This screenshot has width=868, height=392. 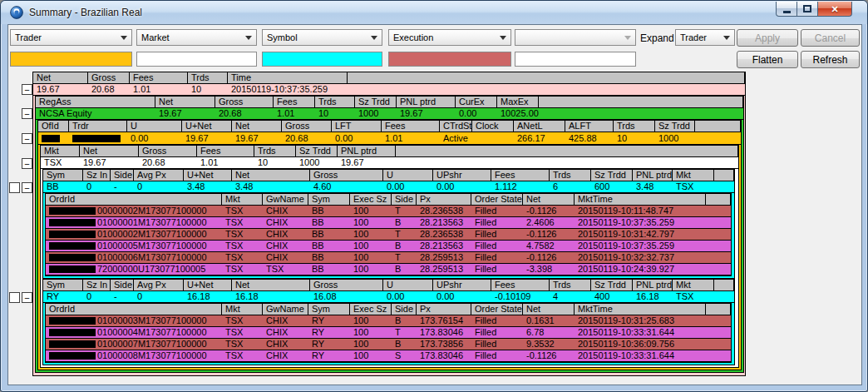 I want to click on column-header: RegAss, so click(x=96, y=102).